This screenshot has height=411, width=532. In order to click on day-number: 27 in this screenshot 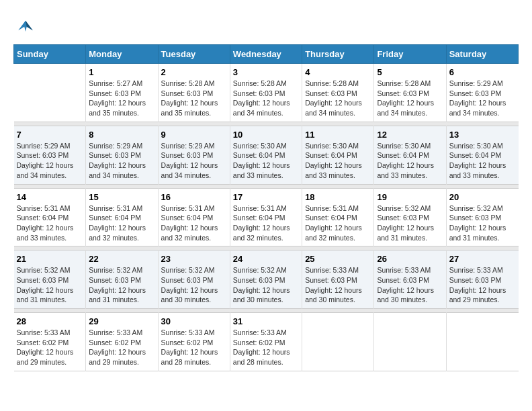, I will do `click(482, 259)`.